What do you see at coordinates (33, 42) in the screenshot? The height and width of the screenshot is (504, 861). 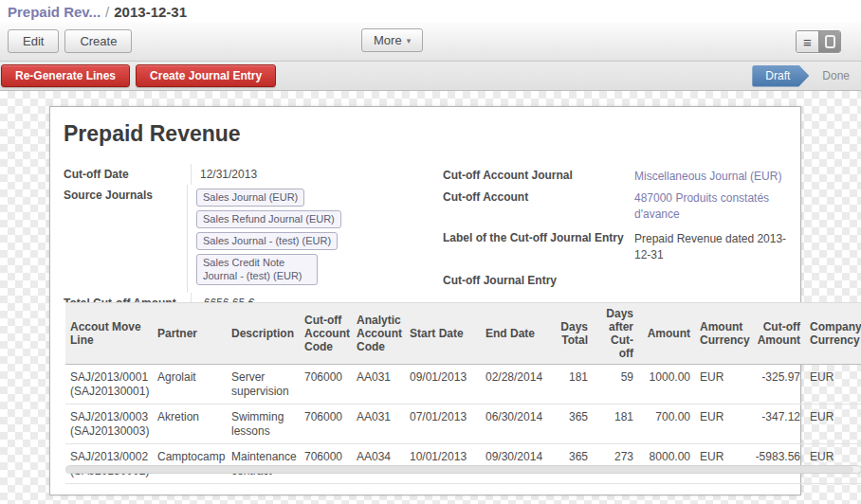 I see `edit-button: Edit` at bounding box center [33, 42].